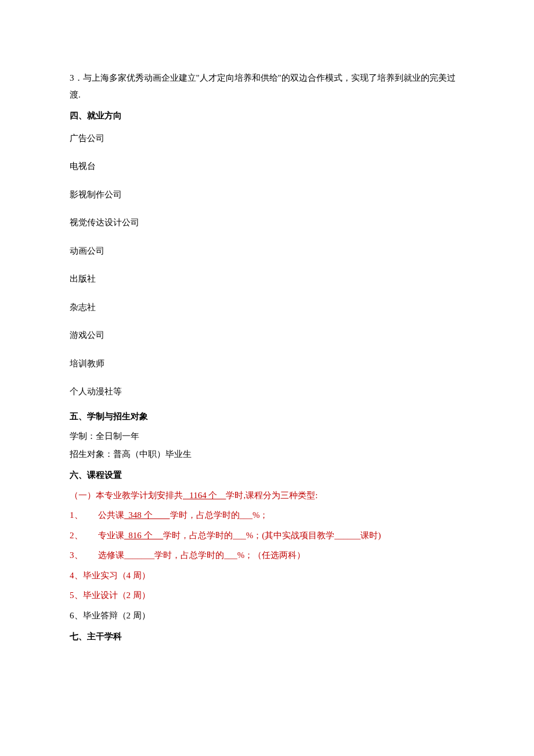 The height and width of the screenshot is (756, 534). What do you see at coordinates (127, 495) in the screenshot?
I see `section6-line1-pre: （一）本专业教学计划安排共` at bounding box center [127, 495].